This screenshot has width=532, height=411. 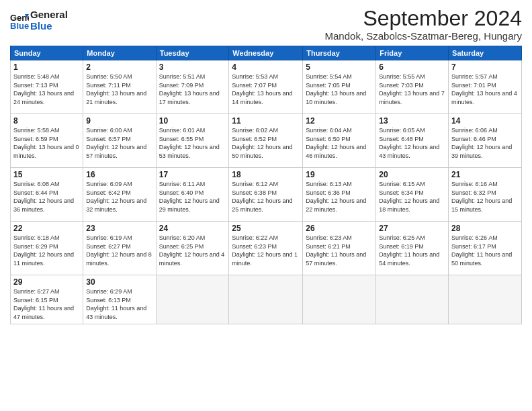 What do you see at coordinates (339, 175) in the screenshot?
I see `day-number: 19` at bounding box center [339, 175].